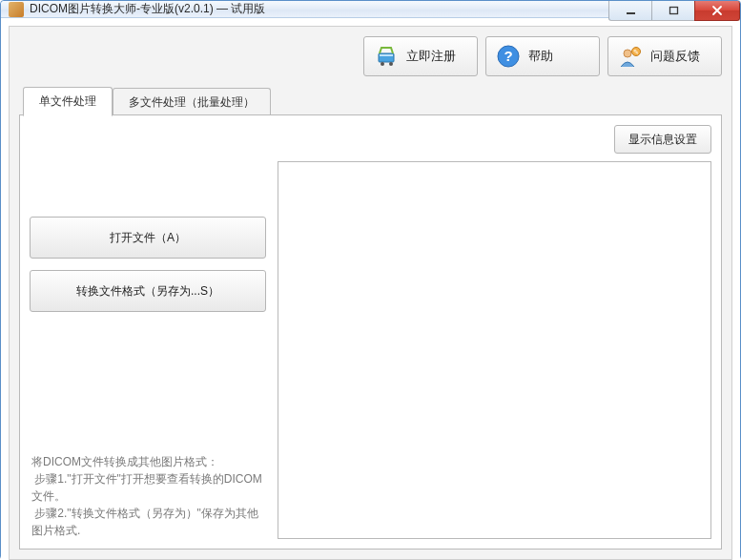 Image resolution: width=741 pixels, height=560 pixels. I want to click on app-icon, so click(16, 10).